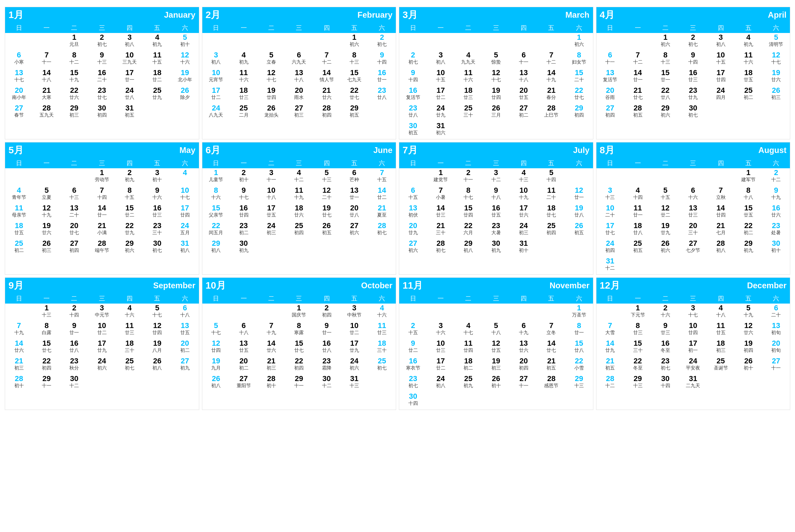  I want to click on calendar-cell: 26初十, so click(748, 365).